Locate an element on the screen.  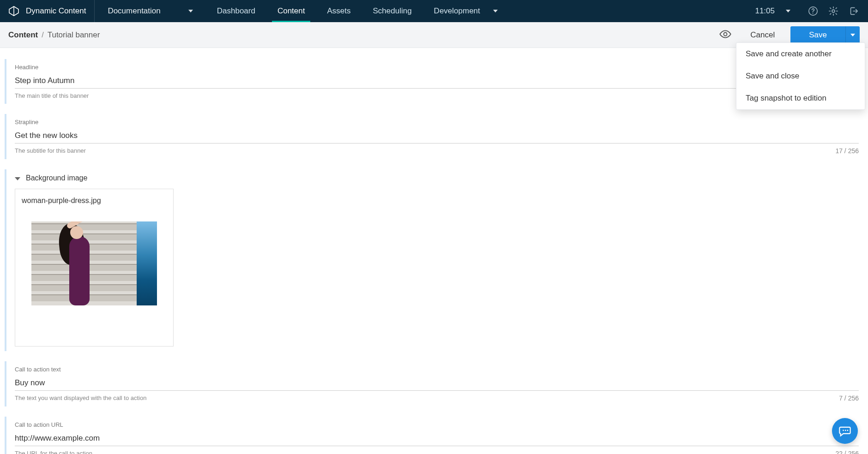
save-button-group: Save is located at coordinates (825, 35).